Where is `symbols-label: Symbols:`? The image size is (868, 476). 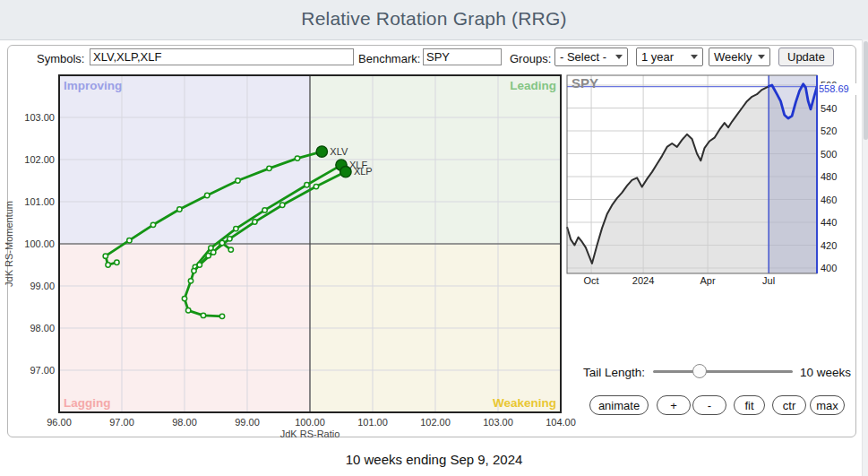
symbols-label: Symbols: is located at coordinates (61, 59).